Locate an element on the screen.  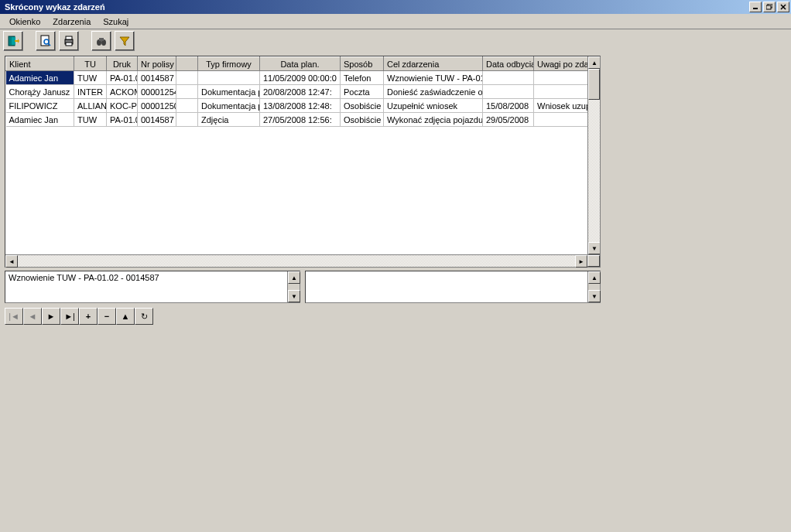
menu-zdarzenia: Zdarzenia is located at coordinates (71, 22).